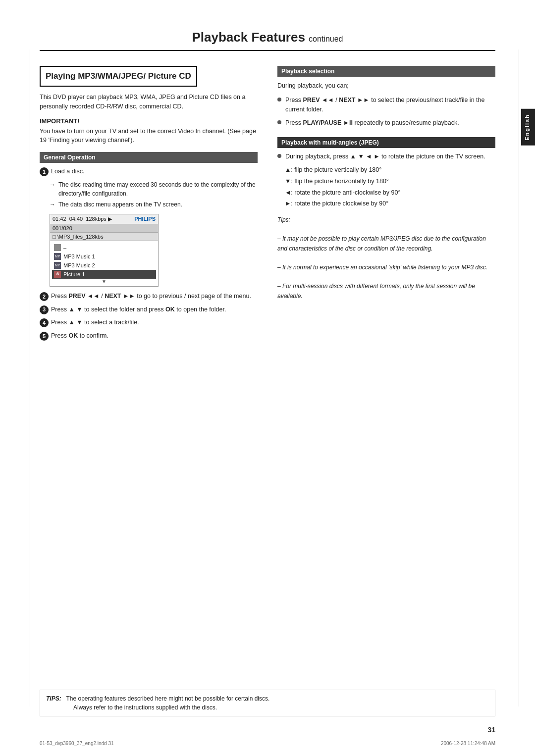 This screenshot has width=535, height=756. Describe the element at coordinates (65, 248) in the screenshot. I see `screen-item-dash: –` at that location.